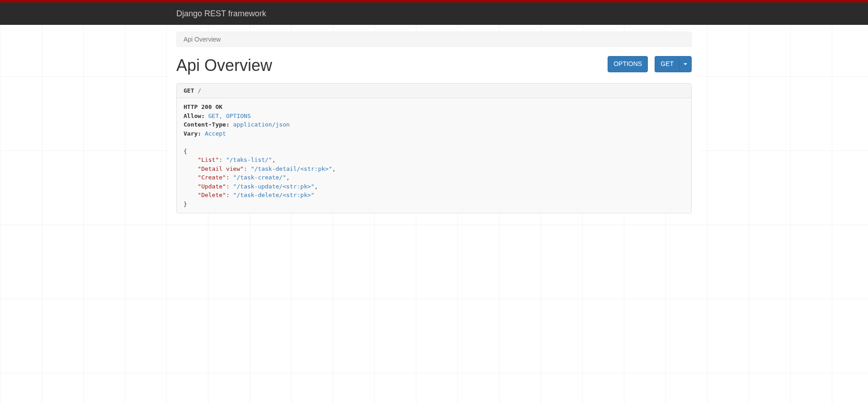  Describe the element at coordinates (685, 64) in the screenshot. I see `chevron-down-icon` at that location.